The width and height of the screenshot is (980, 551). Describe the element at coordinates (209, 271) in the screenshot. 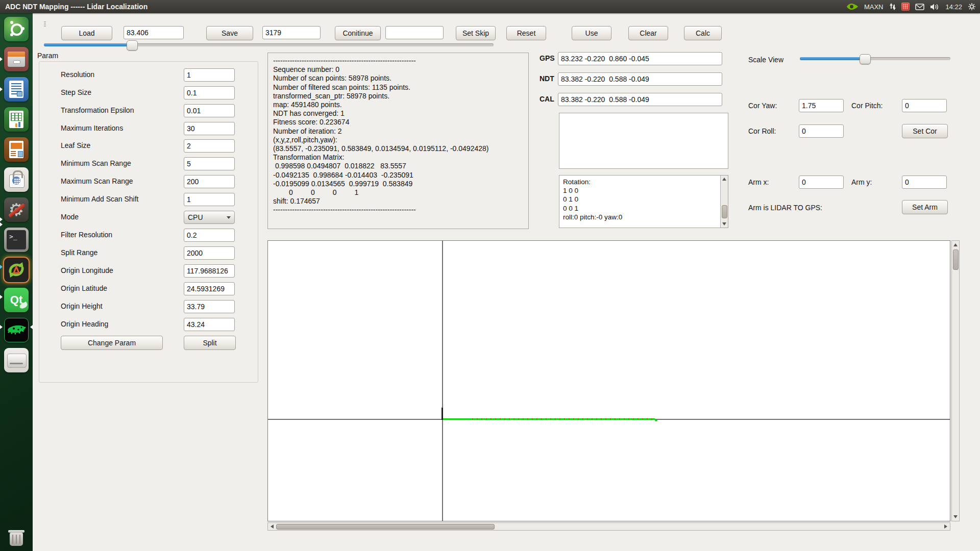

I see `param-input-origin-longitude` at that location.